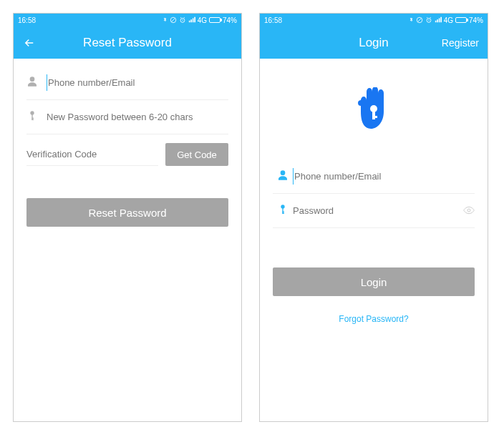  Describe the element at coordinates (29, 43) in the screenshot. I see `arrow-left-icon` at that location.